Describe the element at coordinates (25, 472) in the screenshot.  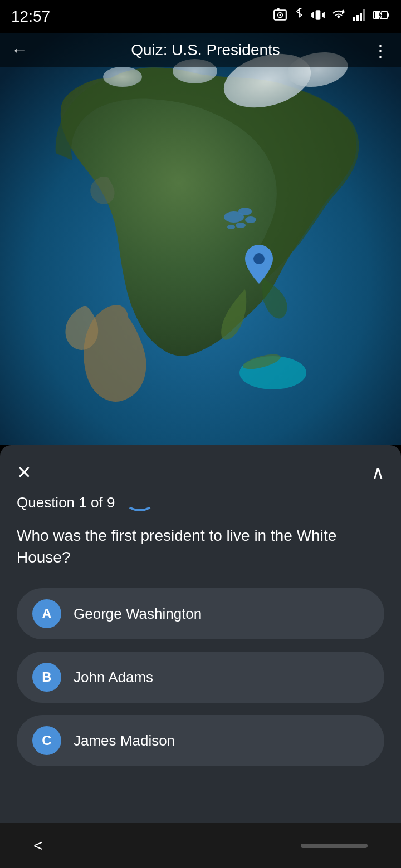
I see `close-button: ✕` at that location.